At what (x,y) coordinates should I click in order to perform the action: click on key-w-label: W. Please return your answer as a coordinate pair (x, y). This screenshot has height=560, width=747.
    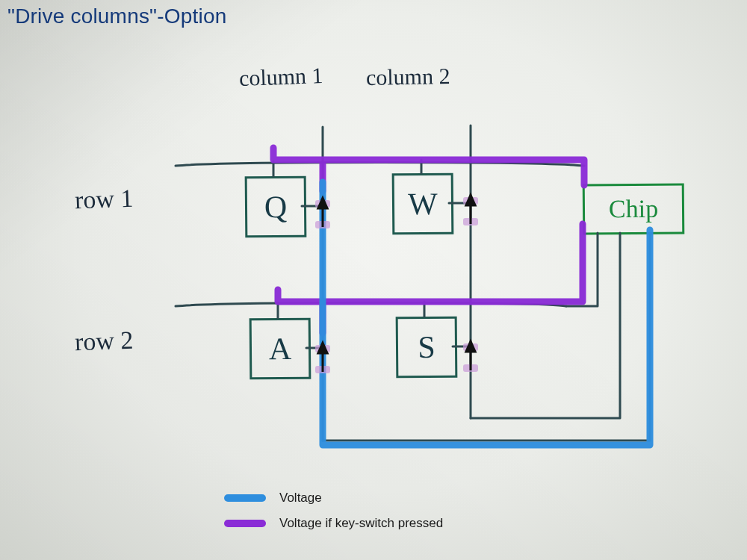
    Looking at the image, I should click on (423, 204).